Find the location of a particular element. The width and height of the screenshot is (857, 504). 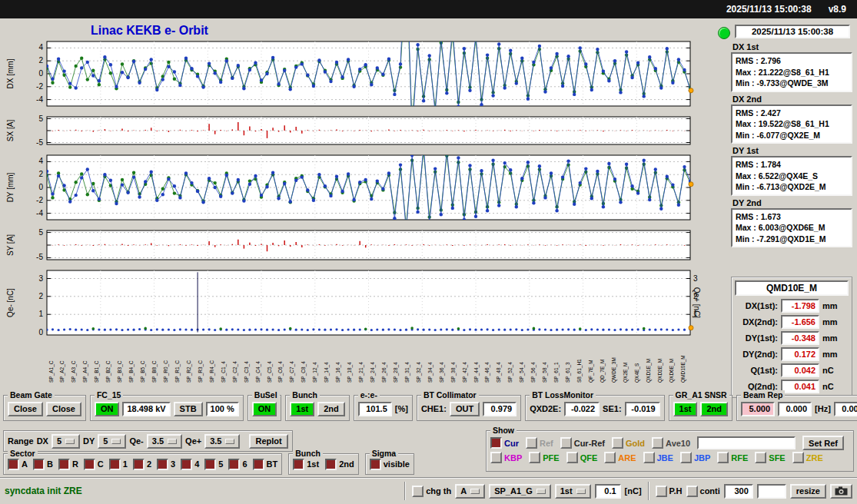

svg-text: -2 is located at coordinates (40, 86).